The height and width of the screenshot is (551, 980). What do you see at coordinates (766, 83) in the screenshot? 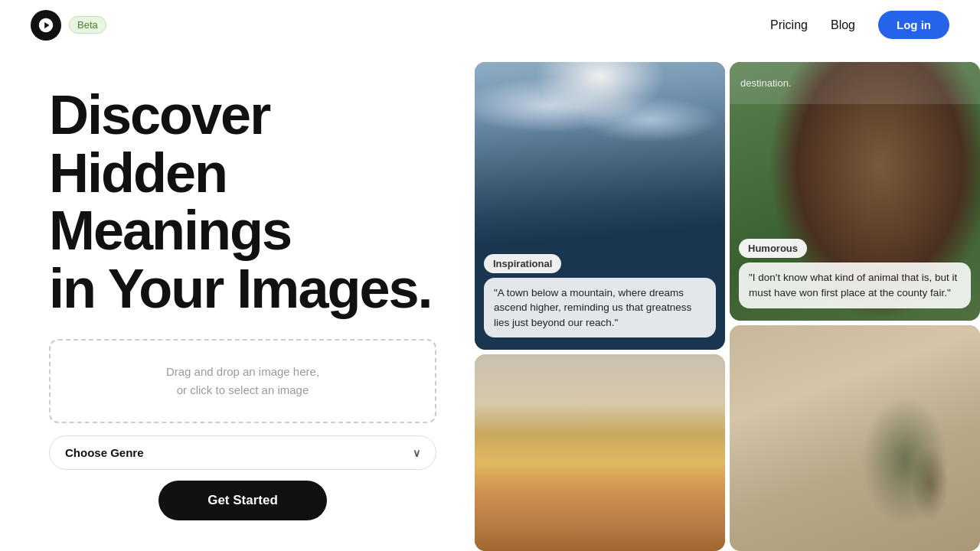
I see `partial-destination-text: destination.` at bounding box center [766, 83].